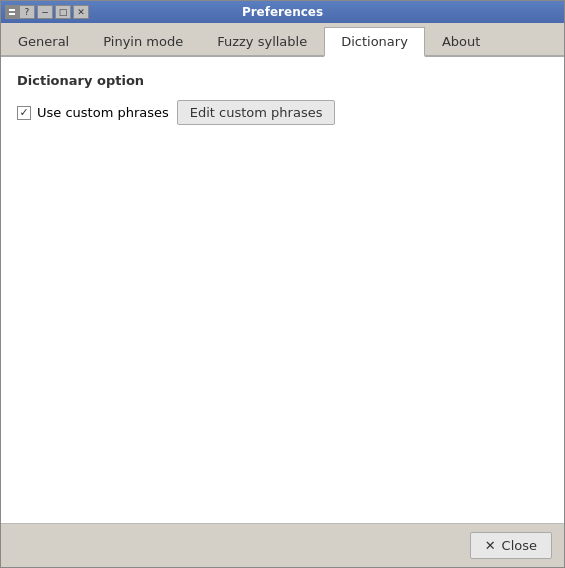  What do you see at coordinates (24, 113) in the screenshot?
I see `use-custom-phrases-checkbox` at bounding box center [24, 113].